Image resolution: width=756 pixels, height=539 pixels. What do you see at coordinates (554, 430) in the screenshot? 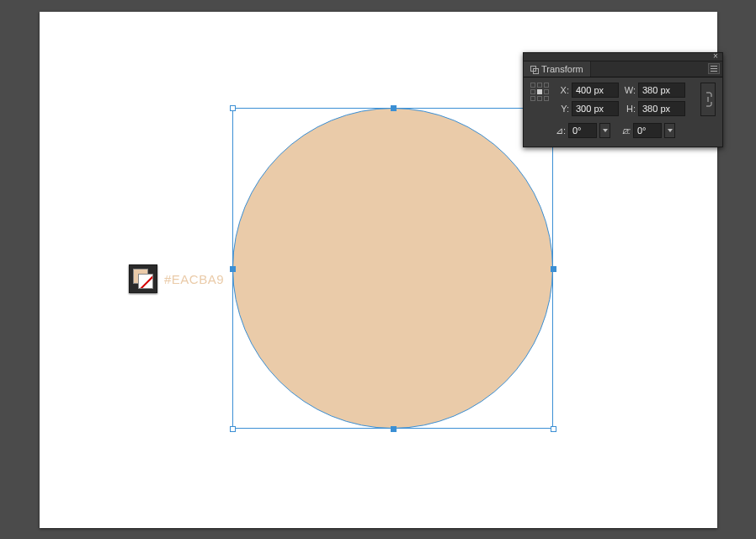
I see `selection-handle-bottom-right` at bounding box center [554, 430].